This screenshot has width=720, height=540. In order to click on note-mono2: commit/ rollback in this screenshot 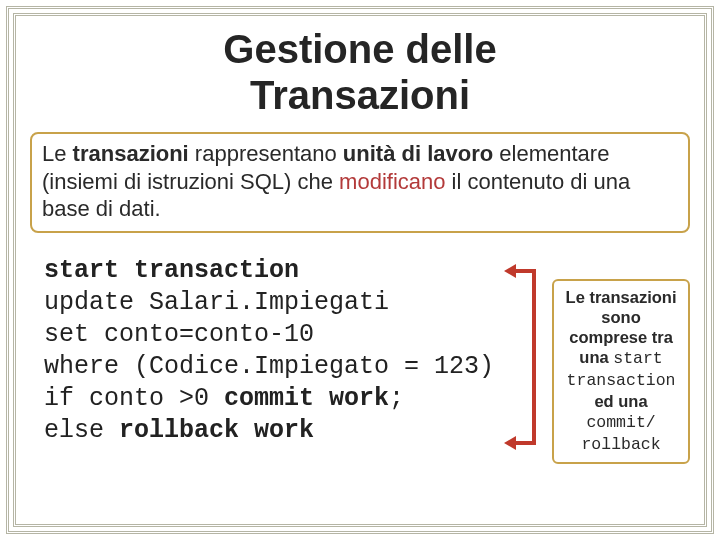, I will do `click(620, 434)`.